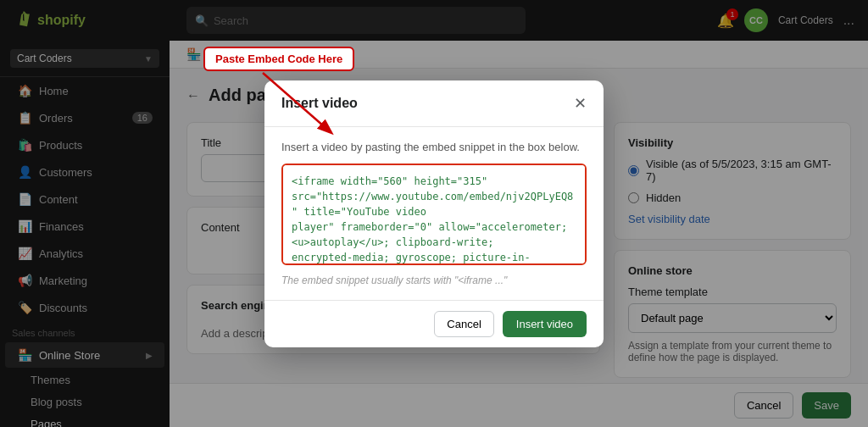 The height and width of the screenshot is (427, 868). I want to click on annotation-box: Paste Embed Code Here, so click(279, 59).